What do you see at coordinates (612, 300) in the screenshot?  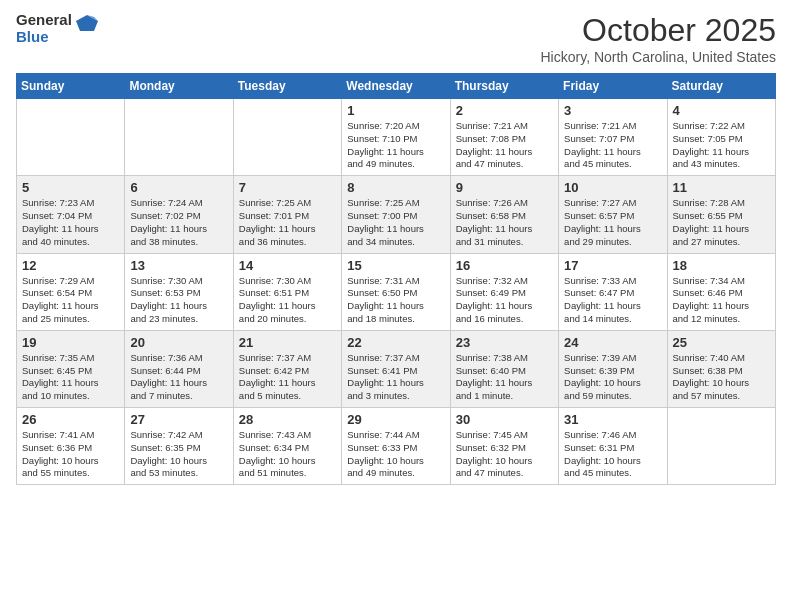 I see `day-info: Sunrise: 7:33 AM Sunset: 6:47 PM Dayligh…` at bounding box center [612, 300].